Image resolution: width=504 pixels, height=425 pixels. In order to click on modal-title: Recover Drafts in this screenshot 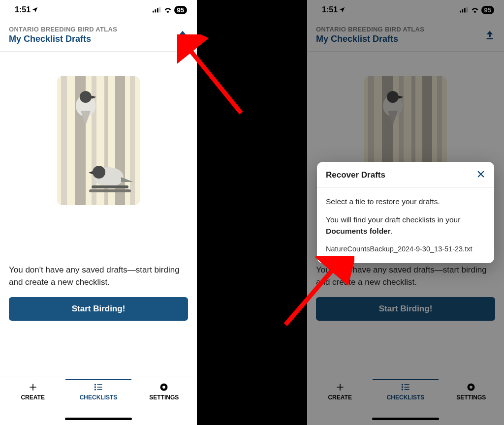, I will do `click(355, 175)`.